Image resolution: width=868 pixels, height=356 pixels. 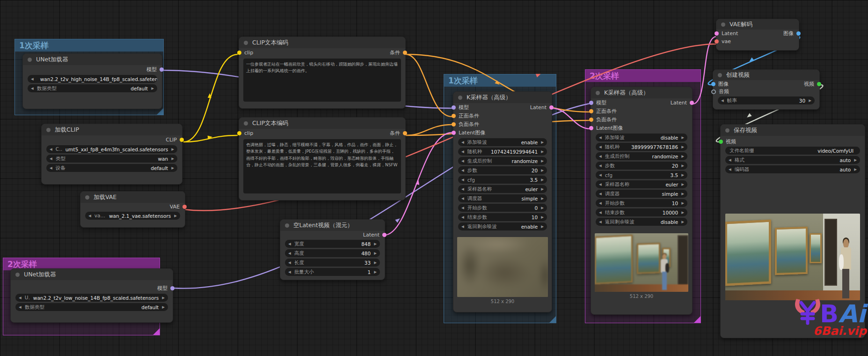 What do you see at coordinates (322, 80) in the screenshot?
I see `prompt-textarea: 一位参观者正站在一幅画前欣赏，镜头向右移动，跟随她的脚步，展现出她旁边墙上挂着的…` at bounding box center [322, 80].